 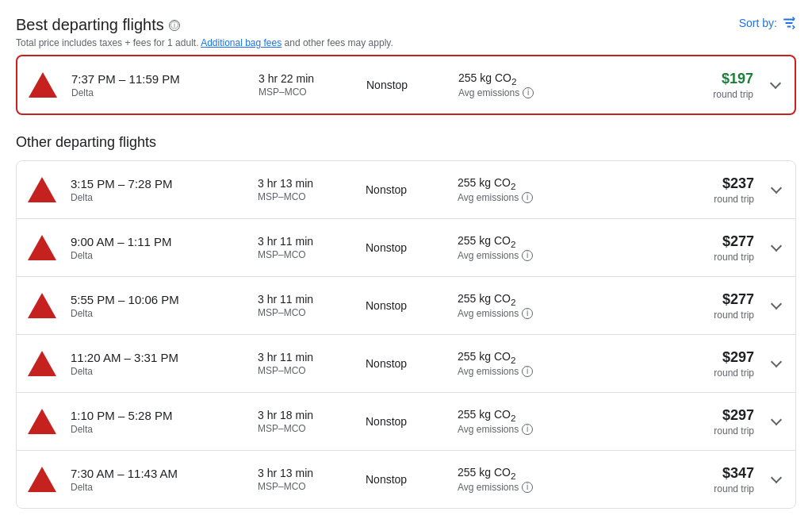 What do you see at coordinates (560, 79) in the screenshot?
I see `best-flight-emissions: 255 kg CO2` at bounding box center [560, 79].